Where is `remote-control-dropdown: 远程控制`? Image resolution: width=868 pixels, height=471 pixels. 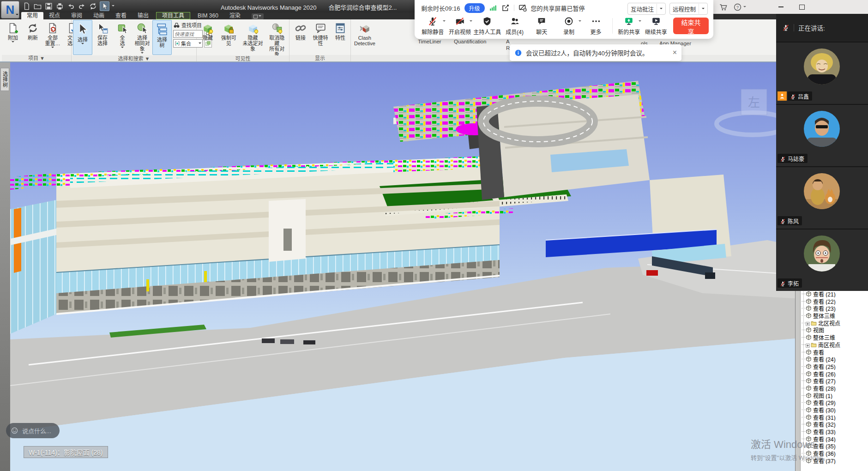
remote-control-dropdown: 远程控制 is located at coordinates (689, 9).